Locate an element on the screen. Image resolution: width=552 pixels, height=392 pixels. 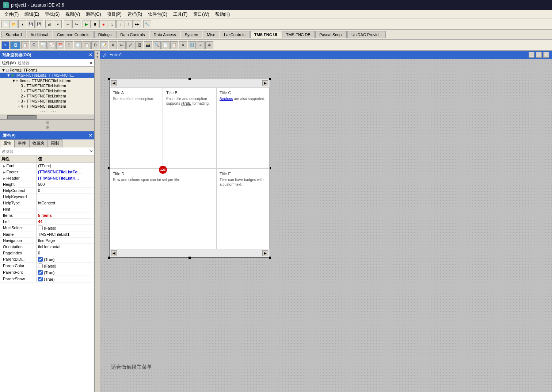
comp-icon-14: 🖊 is located at coordinates (130, 45).